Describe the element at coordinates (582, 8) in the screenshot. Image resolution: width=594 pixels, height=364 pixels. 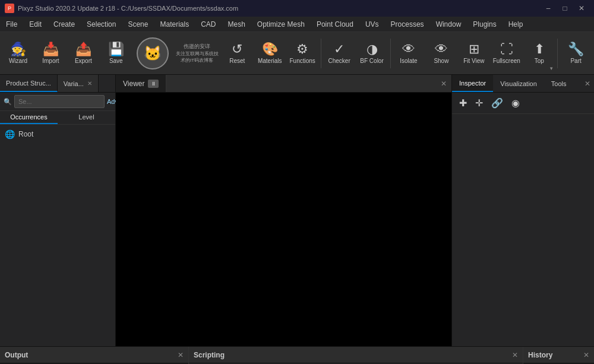
I see `close-button: ✕` at that location.